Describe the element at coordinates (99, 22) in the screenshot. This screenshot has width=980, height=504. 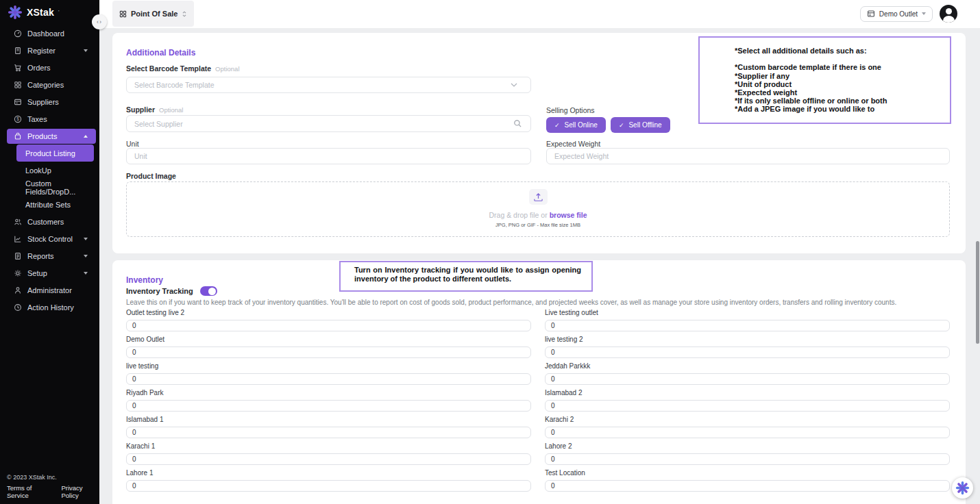
I see `sidebar-collapse-button: ‹›` at that location.